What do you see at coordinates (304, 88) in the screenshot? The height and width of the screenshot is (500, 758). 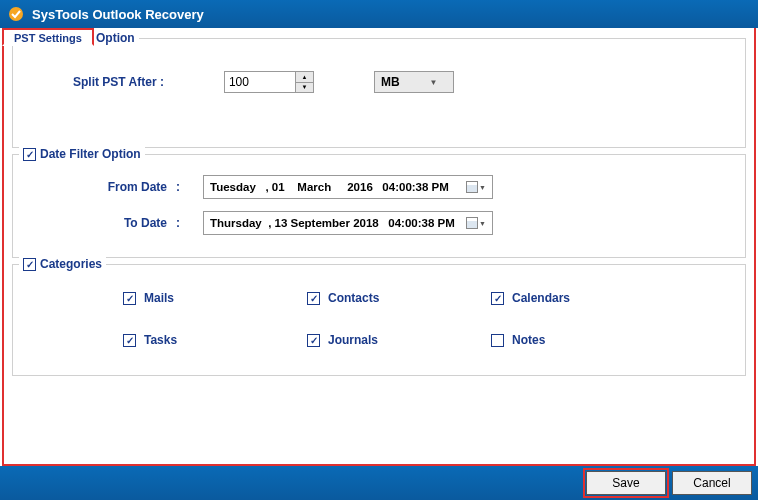 I see `spinner-down-icon: ▼` at bounding box center [304, 88].